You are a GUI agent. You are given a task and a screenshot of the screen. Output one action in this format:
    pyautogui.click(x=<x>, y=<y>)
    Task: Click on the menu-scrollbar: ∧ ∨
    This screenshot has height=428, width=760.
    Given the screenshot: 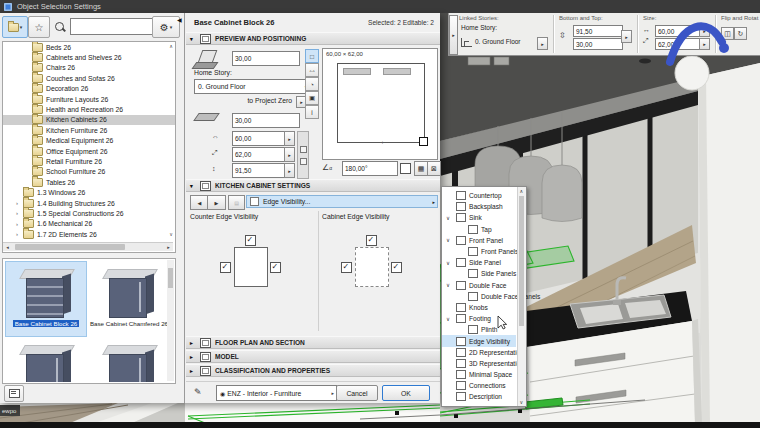 What is the action you would take?
    pyautogui.click(x=522, y=296)
    